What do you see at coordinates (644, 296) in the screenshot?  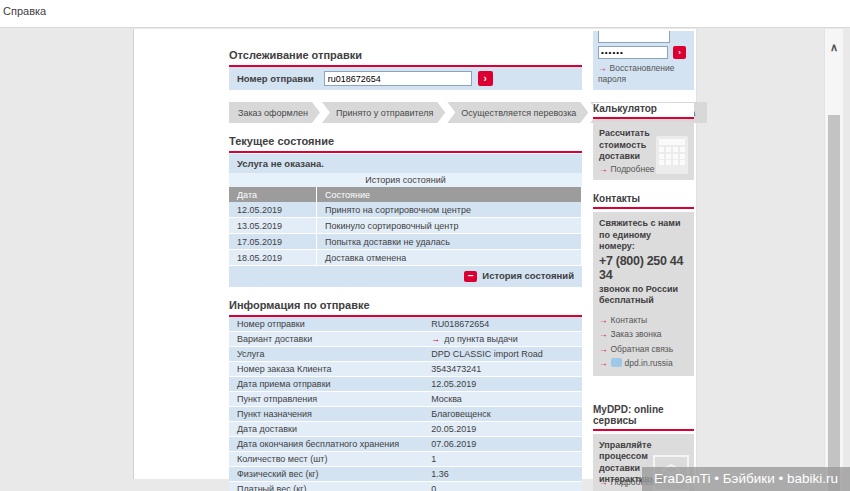 I see `contacts-line2: звонок по России бесплатный` at bounding box center [644, 296].